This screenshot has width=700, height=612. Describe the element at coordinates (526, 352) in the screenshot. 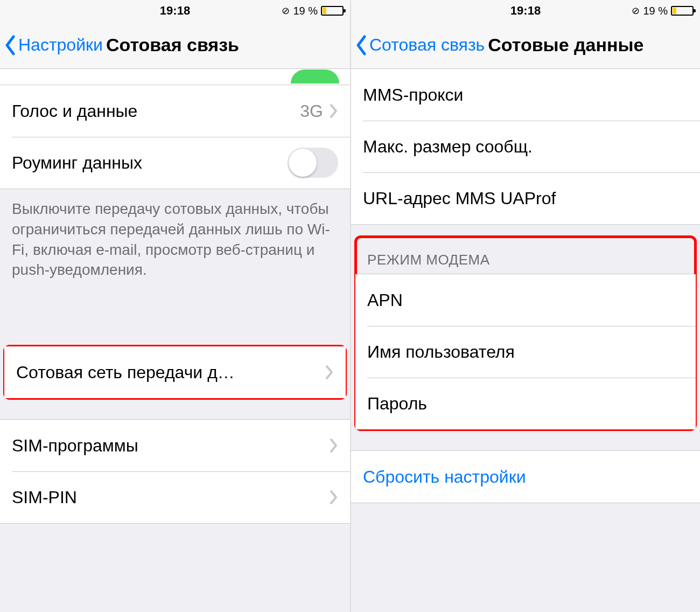

I see `group-modem: APN Имя пользователя Пароль` at that location.